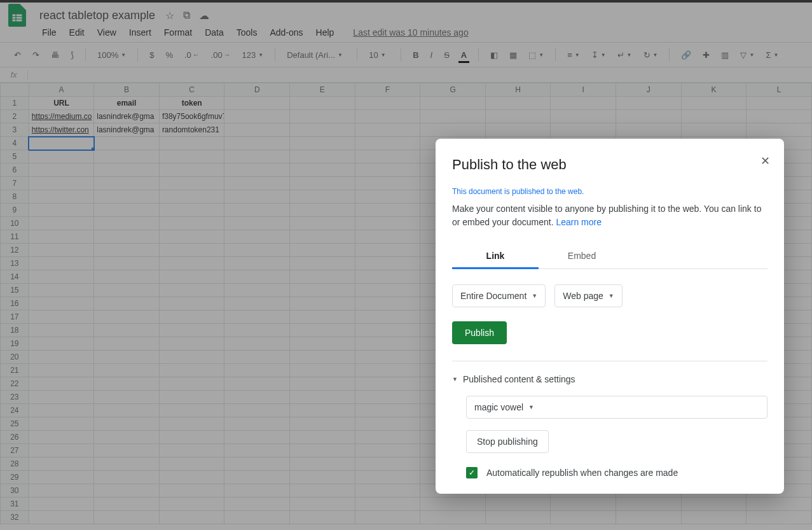 Image resolution: width=812 pixels, height=530 pixels. I want to click on tab-embed: Embed, so click(582, 256).